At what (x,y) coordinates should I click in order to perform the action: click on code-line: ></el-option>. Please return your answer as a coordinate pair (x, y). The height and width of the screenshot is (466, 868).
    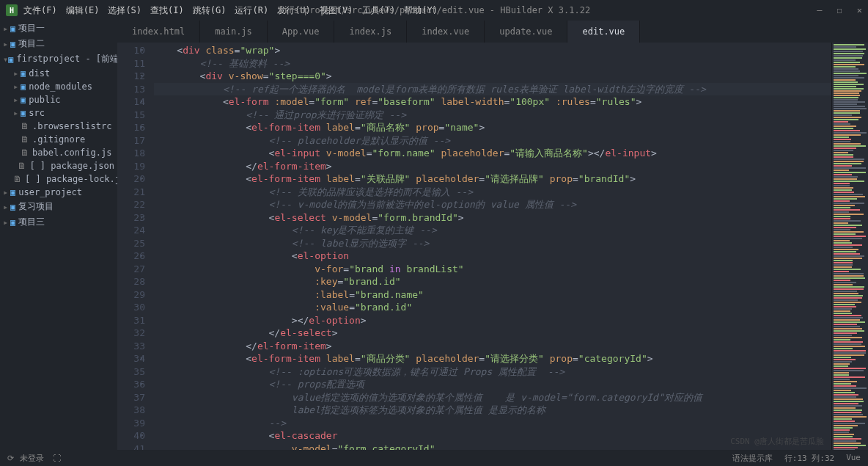
    Looking at the image, I should click on (493, 321).